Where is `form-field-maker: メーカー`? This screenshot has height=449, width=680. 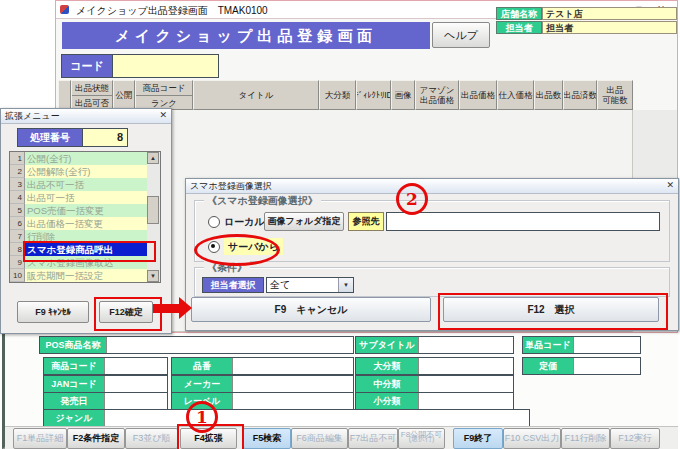 form-field-maker: メーカー is located at coordinates (262, 384).